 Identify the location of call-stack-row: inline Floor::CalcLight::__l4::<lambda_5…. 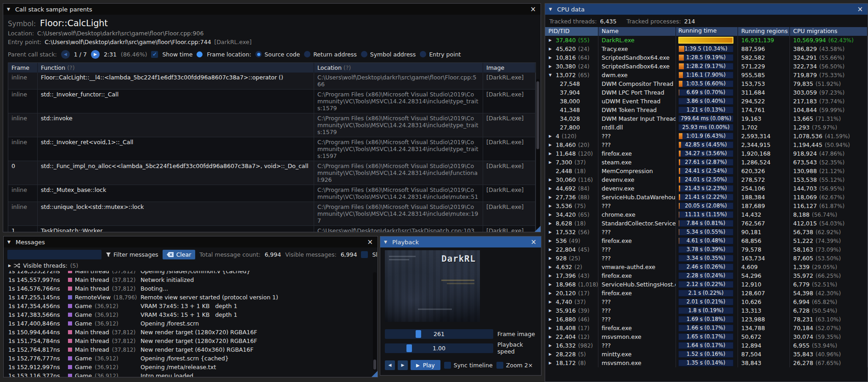
(272, 81).